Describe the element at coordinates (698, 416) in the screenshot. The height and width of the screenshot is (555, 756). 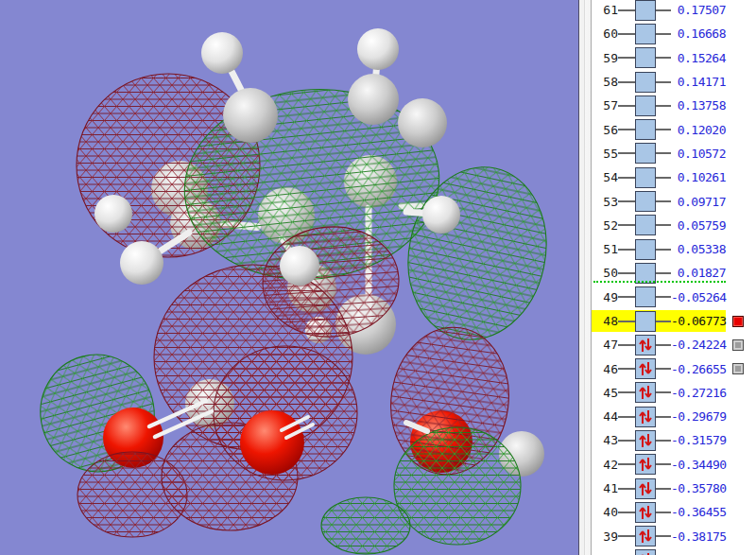
I see `orbital-energy-value: -0.29679` at that location.